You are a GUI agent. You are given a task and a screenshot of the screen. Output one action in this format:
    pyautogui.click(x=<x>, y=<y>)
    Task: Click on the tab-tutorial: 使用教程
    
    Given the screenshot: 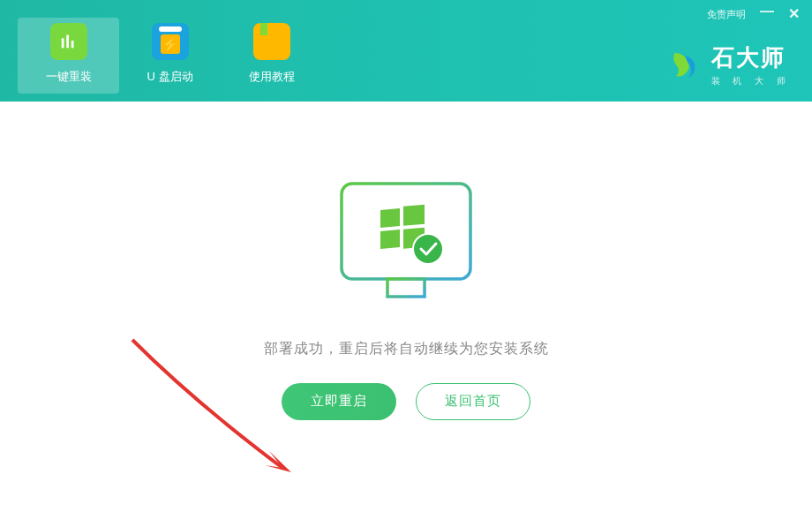 What is the action you would take?
    pyautogui.click(x=272, y=56)
    